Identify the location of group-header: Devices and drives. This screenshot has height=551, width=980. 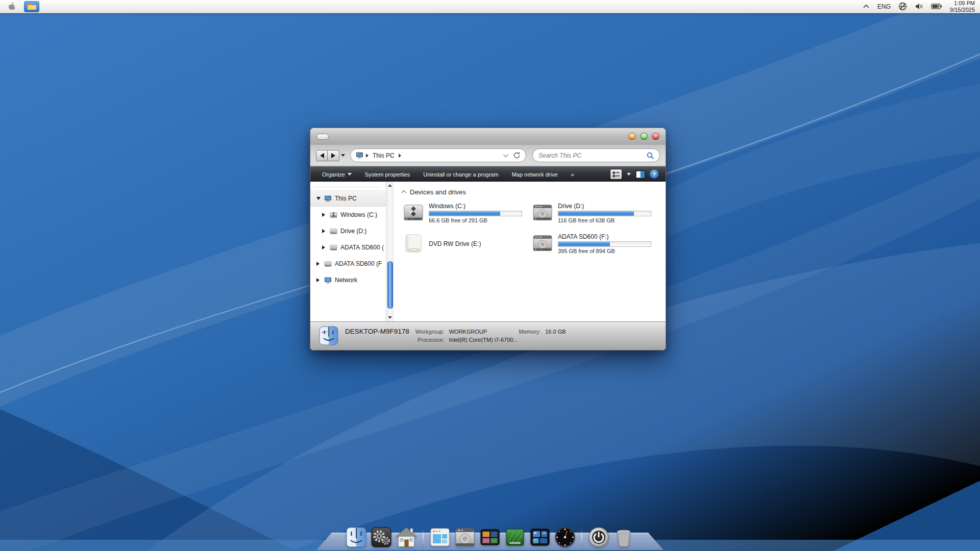
(532, 192).